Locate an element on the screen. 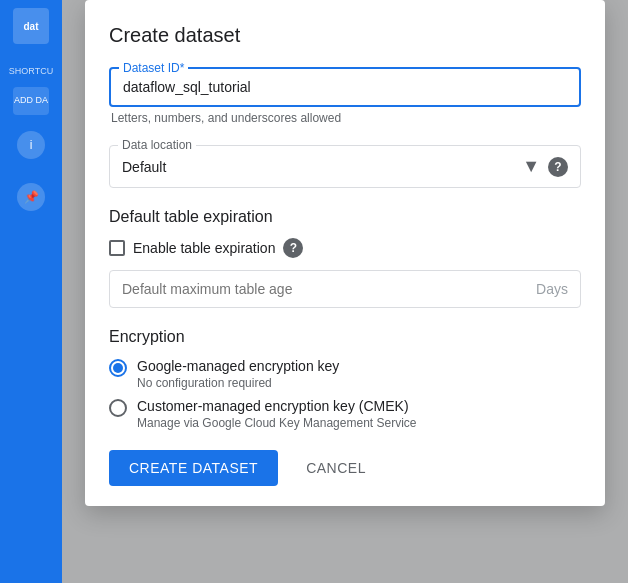 The height and width of the screenshot is (583, 628). sidebar-logo: dat is located at coordinates (31, 26).